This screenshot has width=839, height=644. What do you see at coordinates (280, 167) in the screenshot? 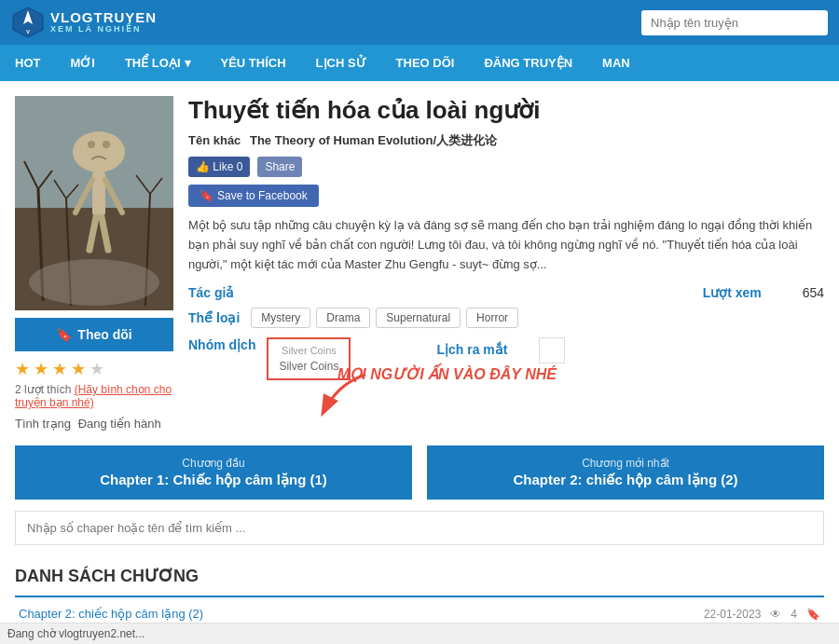
I see `facebook-share-button: Share` at bounding box center [280, 167].